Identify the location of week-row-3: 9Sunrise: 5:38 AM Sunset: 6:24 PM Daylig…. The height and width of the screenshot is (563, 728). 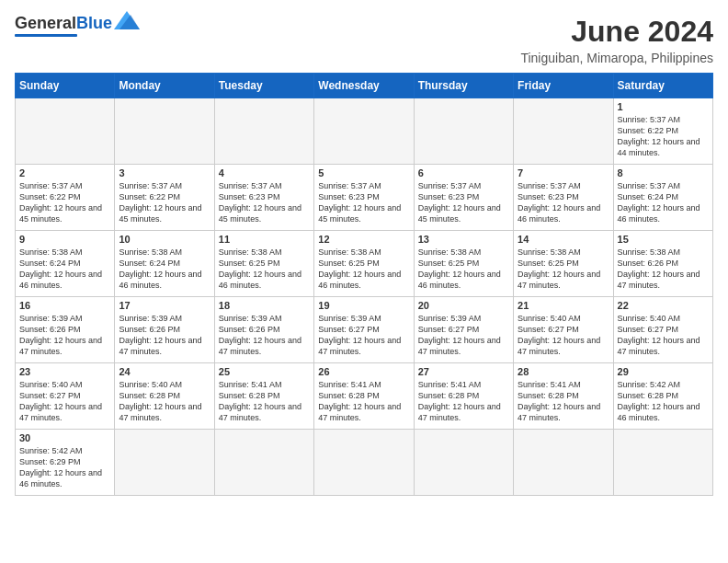
(364, 264).